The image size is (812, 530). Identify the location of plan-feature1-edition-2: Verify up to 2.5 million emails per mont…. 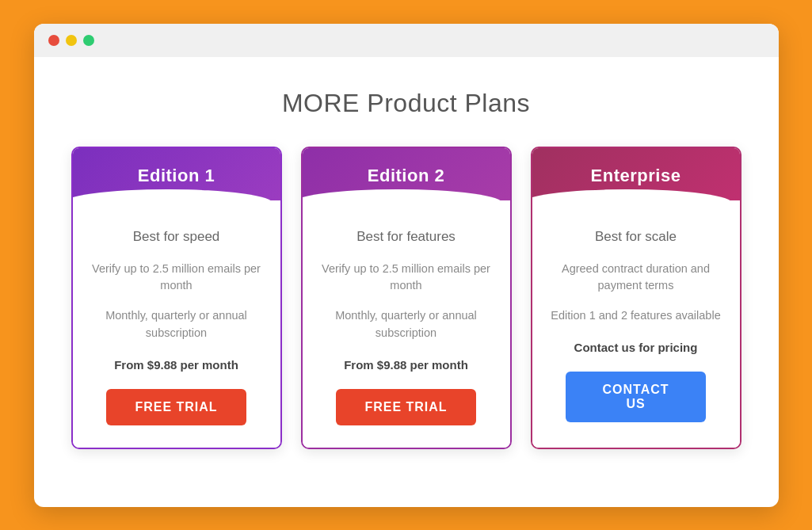
(406, 278).